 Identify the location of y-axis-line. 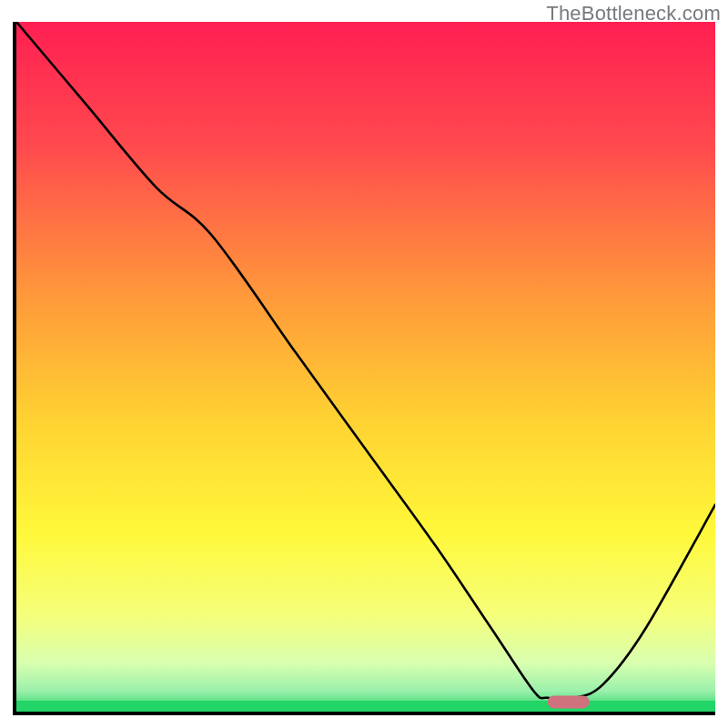
(15, 369).